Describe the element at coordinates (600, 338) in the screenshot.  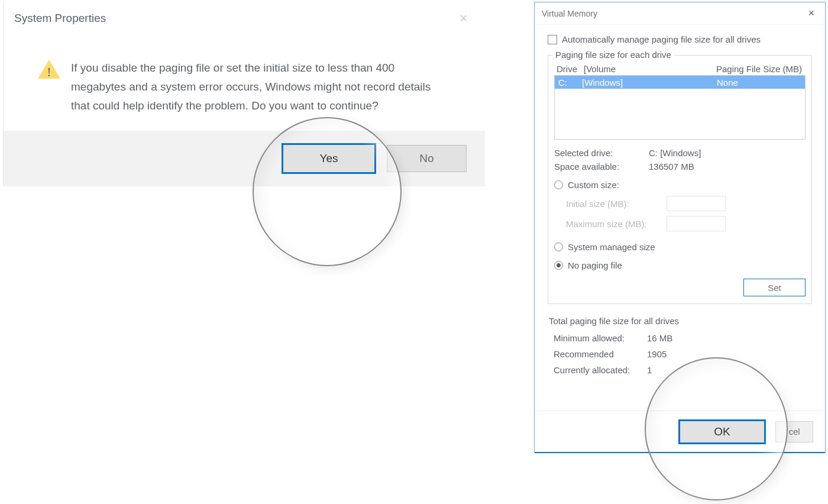
I see `min-allowed-label: Minimum allowed:` at that location.